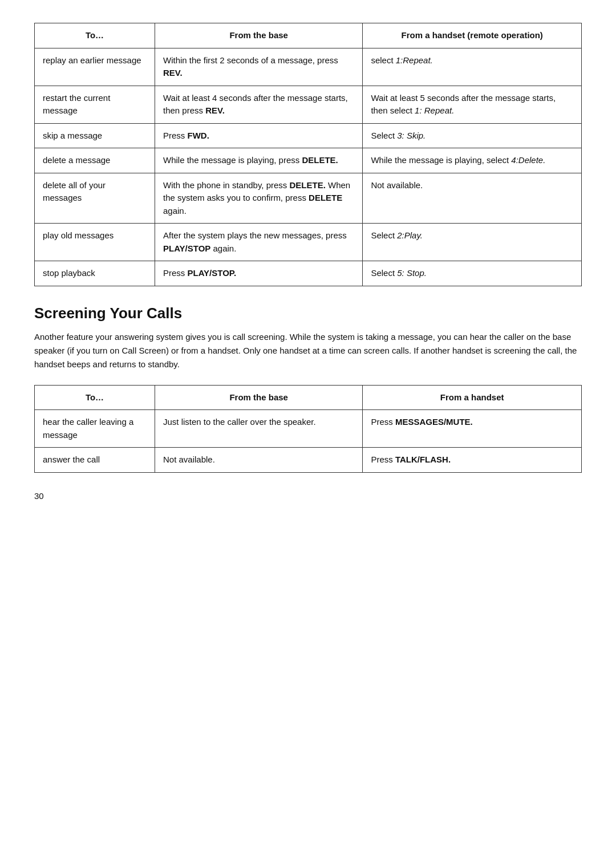 Image resolution: width=616 pixels, height=868 pixels. Describe the element at coordinates (258, 242) in the screenshot. I see `base-cell: After the system plays the new messages,…` at that location.